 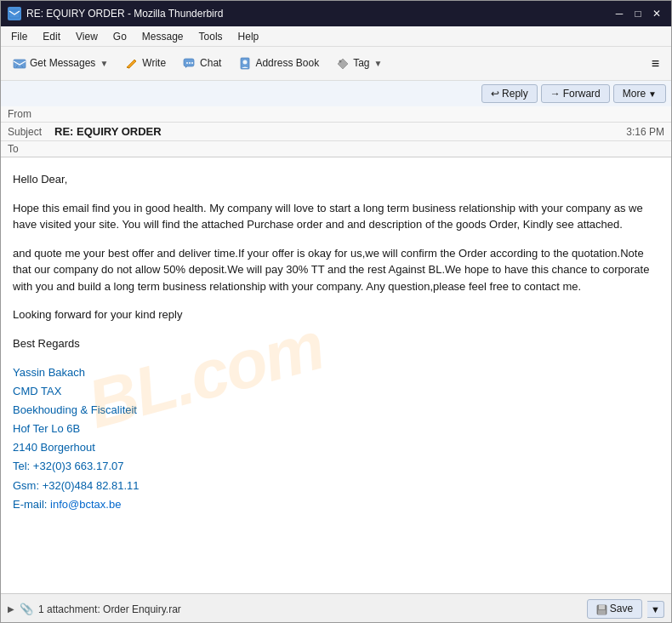 I want to click on tag-icon, so click(x=343, y=63).